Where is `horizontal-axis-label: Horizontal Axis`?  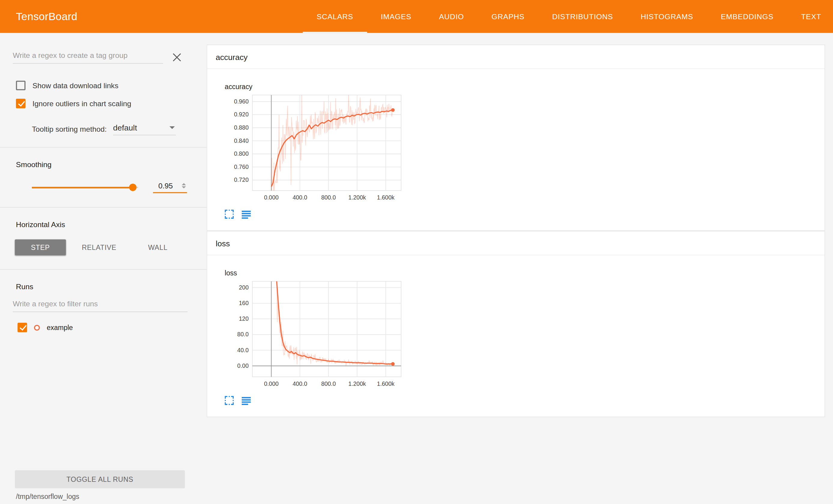
horizontal-axis-label: Horizontal Axis is located at coordinates (111, 224).